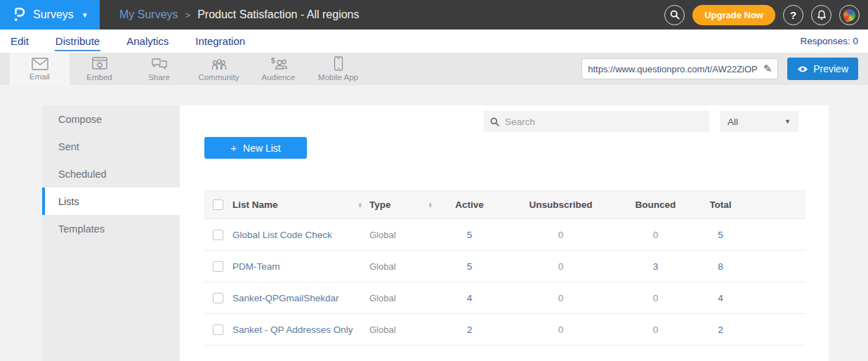  Describe the element at coordinates (40, 64) in the screenshot. I see `email-icon` at that location.